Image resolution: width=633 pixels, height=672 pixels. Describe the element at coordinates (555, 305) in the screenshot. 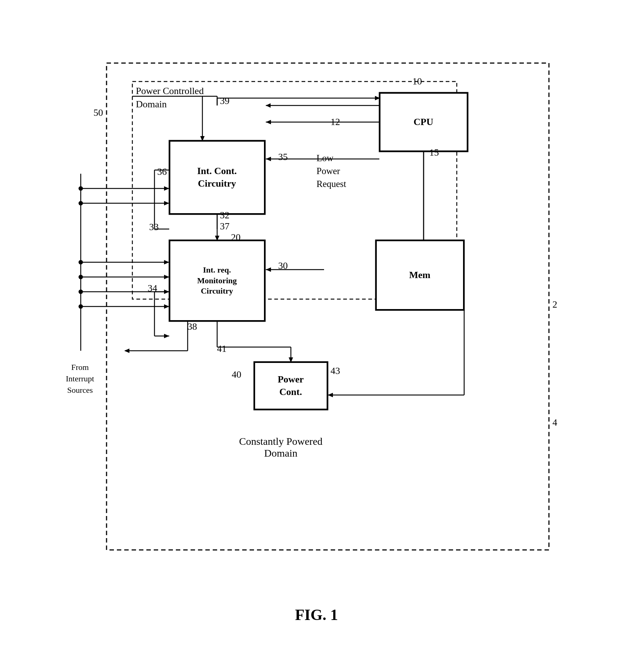

I see `ref-2: 2` at that location.